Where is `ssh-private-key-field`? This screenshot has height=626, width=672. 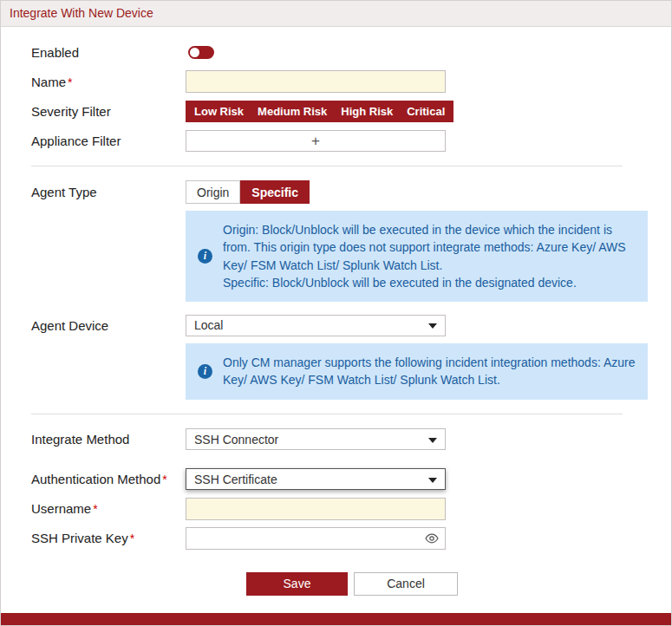 ssh-private-key-field is located at coordinates (316, 538).